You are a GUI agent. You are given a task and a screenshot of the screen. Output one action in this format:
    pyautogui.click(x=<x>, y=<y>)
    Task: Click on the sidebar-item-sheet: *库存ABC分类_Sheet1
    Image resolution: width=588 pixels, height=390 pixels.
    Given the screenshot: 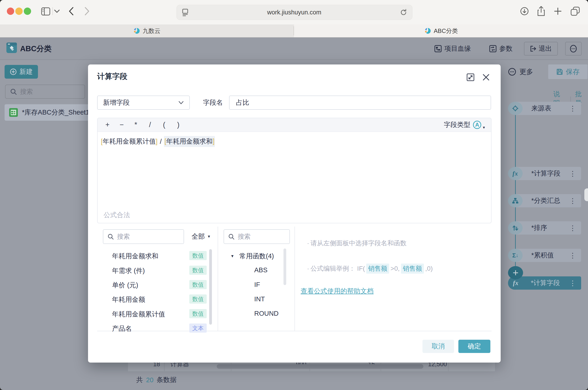 What is the action you would take?
    pyautogui.click(x=52, y=112)
    